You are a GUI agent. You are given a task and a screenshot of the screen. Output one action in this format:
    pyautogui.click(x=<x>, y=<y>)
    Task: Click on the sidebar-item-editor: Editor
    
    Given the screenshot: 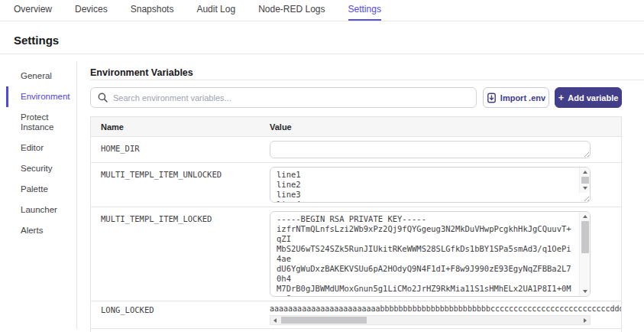 What is the action you would take?
    pyautogui.click(x=41, y=148)
    